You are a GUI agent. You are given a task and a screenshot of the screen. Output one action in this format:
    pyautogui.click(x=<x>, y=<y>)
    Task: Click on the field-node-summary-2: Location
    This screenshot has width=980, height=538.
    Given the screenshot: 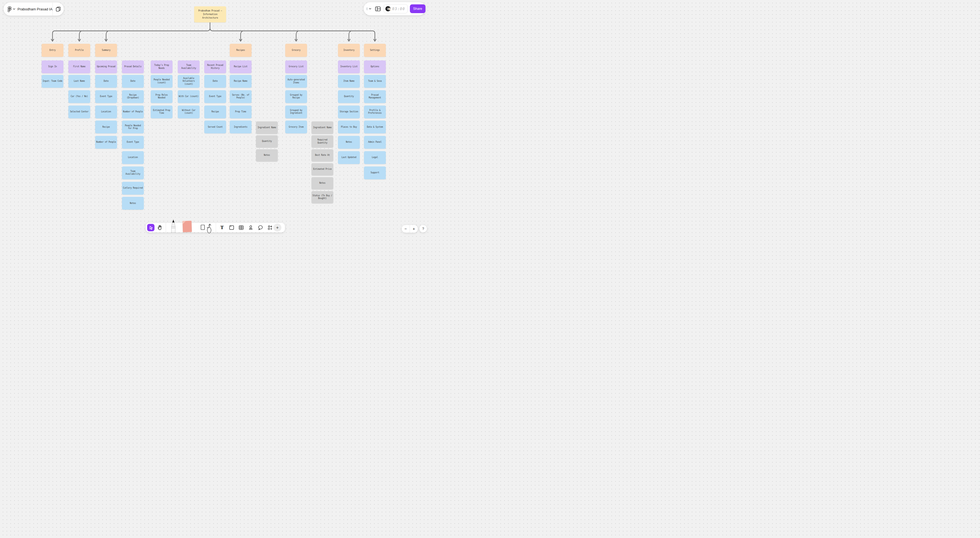 What is the action you would take?
    pyautogui.click(x=106, y=112)
    